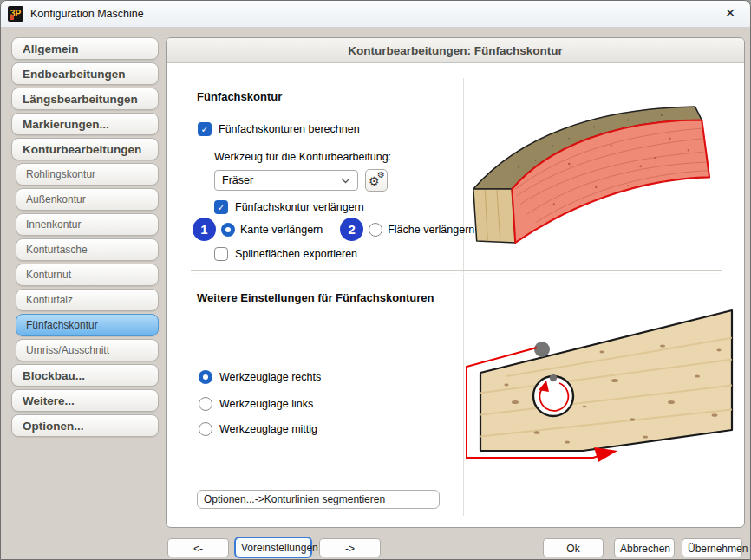 This screenshot has width=751, height=560. What do you see at coordinates (644, 548) in the screenshot?
I see `cancel-button: Abbrechen` at bounding box center [644, 548].